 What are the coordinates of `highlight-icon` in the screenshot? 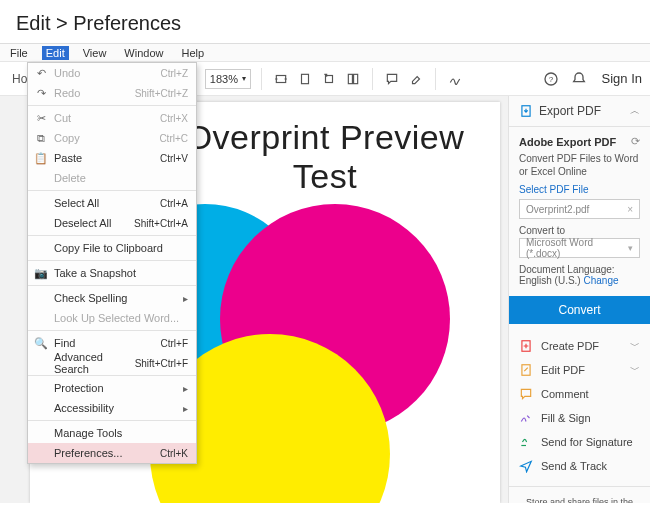 It's located at (416, 79).